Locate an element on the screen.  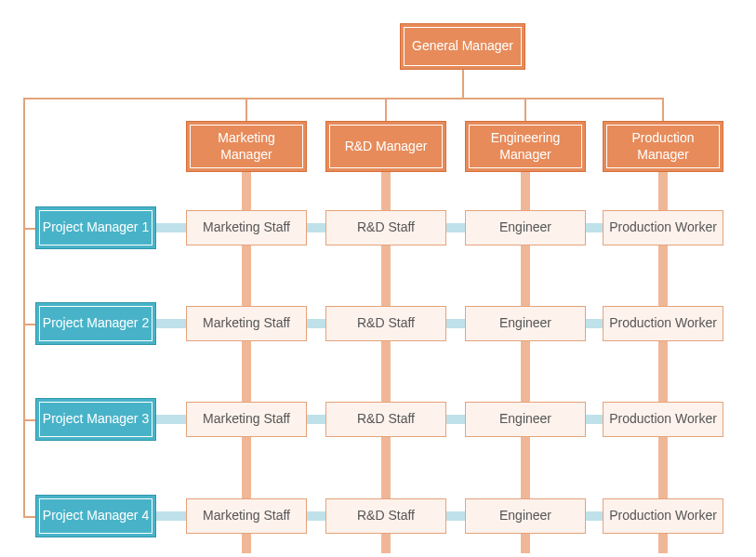
node-label: R&D Manager is located at coordinates (387, 147).